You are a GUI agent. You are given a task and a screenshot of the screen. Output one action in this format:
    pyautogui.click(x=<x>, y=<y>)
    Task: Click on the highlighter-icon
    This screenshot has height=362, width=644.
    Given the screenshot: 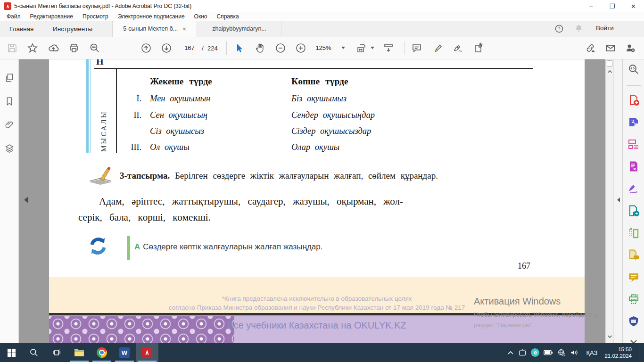 What is the action you would take?
    pyautogui.click(x=438, y=48)
    